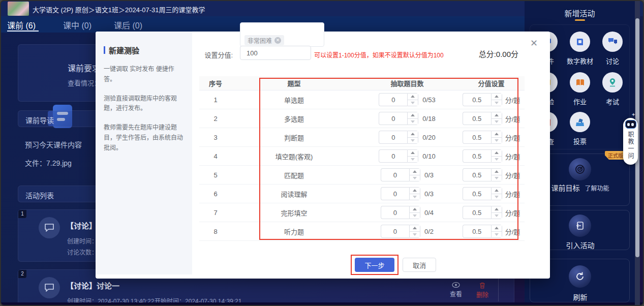 This screenshot has width=644, height=306. What do you see at coordinates (144, 104) in the screenshot?
I see `modal-desc-2: 测验直接调取题库中的客观题，进行发布。` at bounding box center [144, 104].